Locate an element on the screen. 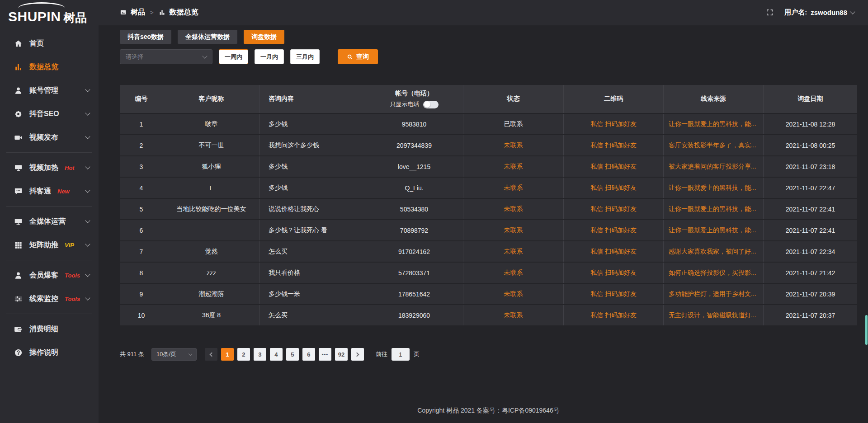 The image size is (868, 423). row-source-link: 如何正确选择投影仪，买投影... is located at coordinates (713, 273).